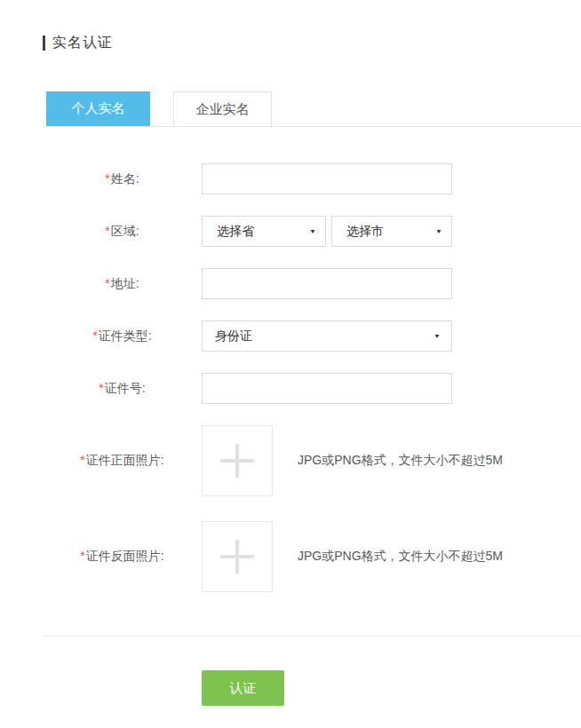  Describe the element at coordinates (123, 461) in the screenshot. I see `id-front-photo-label: *证件正面照片:` at that location.